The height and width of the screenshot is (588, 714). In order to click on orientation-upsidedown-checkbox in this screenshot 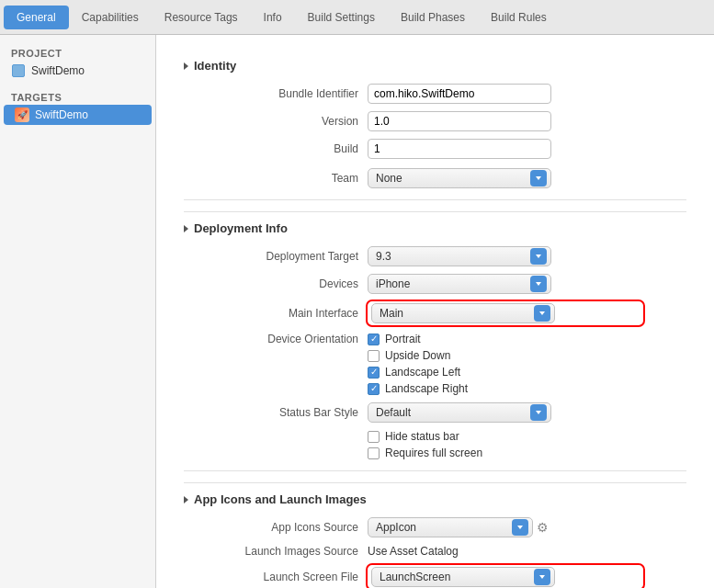, I will do `click(373, 356)`.